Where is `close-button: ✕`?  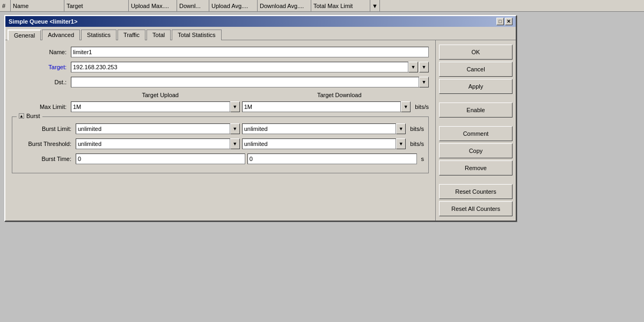
close-button: ✕ is located at coordinates (509, 21).